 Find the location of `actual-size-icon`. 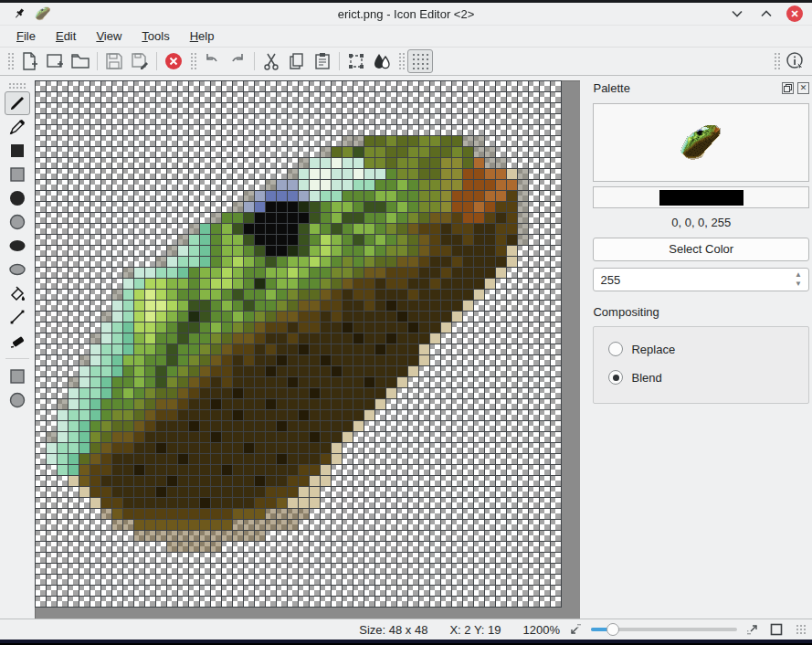

actual-size-icon is located at coordinates (776, 629).